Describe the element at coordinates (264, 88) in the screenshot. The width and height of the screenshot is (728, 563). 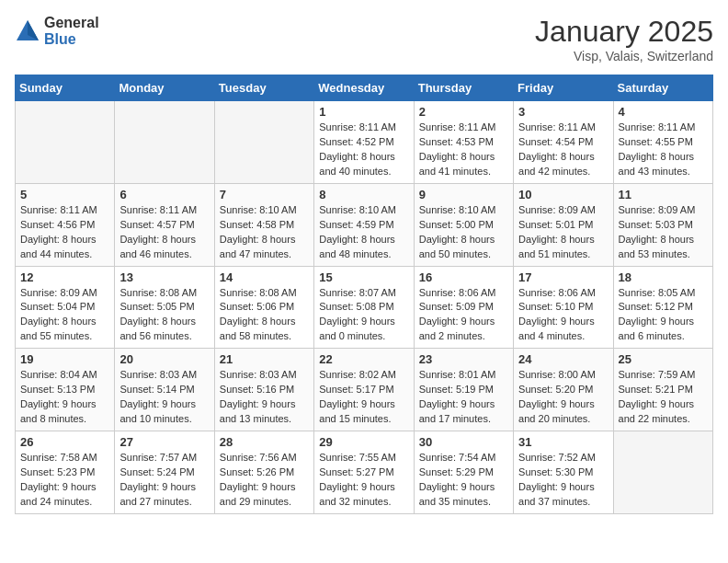
I see `weekday-header-tuesday: Tuesday` at that location.